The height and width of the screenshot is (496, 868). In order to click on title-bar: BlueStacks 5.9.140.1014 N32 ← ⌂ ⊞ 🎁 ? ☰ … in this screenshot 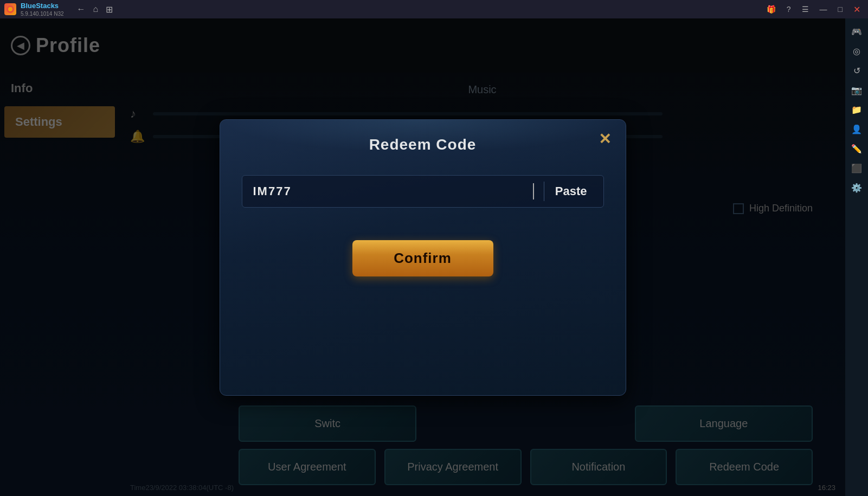, I will do `click(434, 9)`.